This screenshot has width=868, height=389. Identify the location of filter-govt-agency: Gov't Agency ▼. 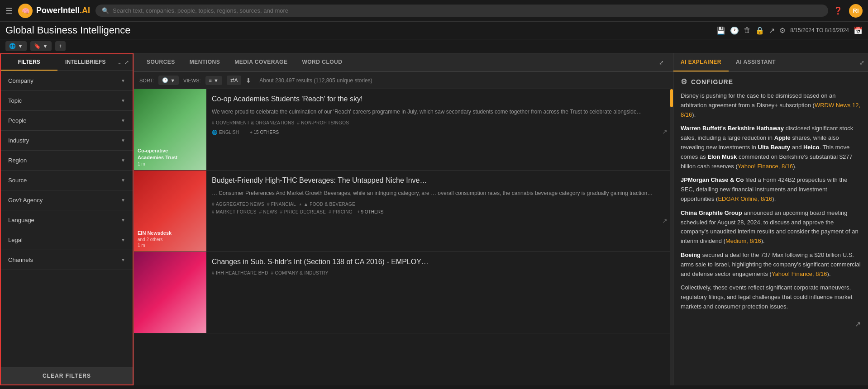
(67, 200).